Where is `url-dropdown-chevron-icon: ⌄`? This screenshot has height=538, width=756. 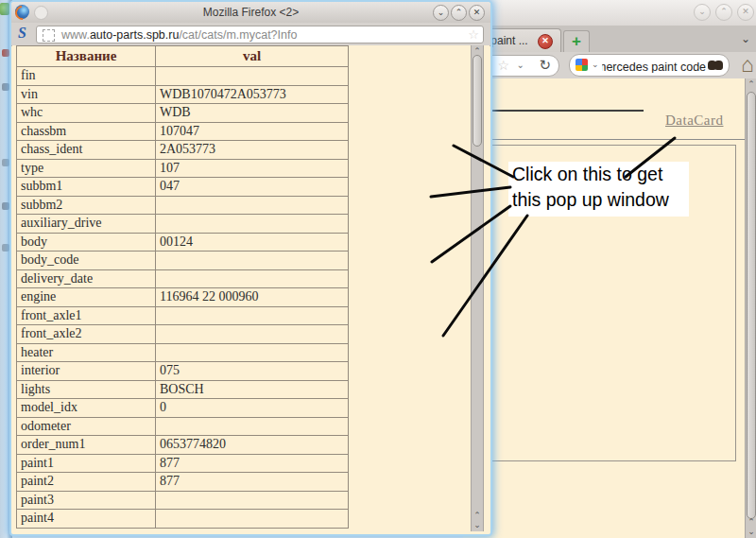
url-dropdown-chevron-icon: ⌄ is located at coordinates (521, 64).